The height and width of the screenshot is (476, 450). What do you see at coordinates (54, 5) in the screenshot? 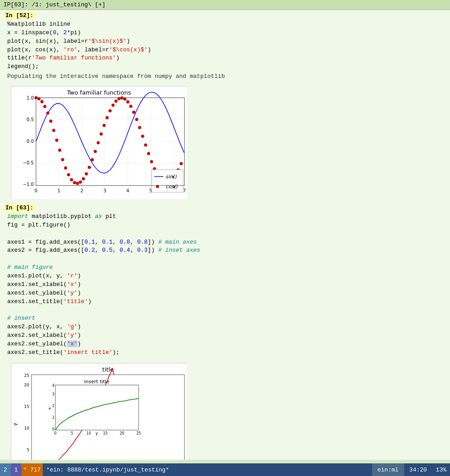
I see `title-text: IP[63]: /1: just_testing\ [+]` at bounding box center [54, 5].